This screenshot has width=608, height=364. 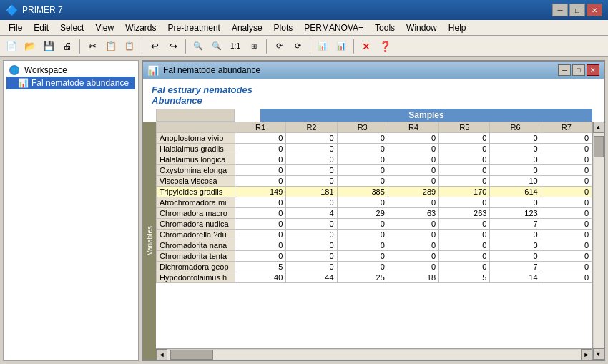 I want to click on menu-window: Window, so click(x=422, y=28).